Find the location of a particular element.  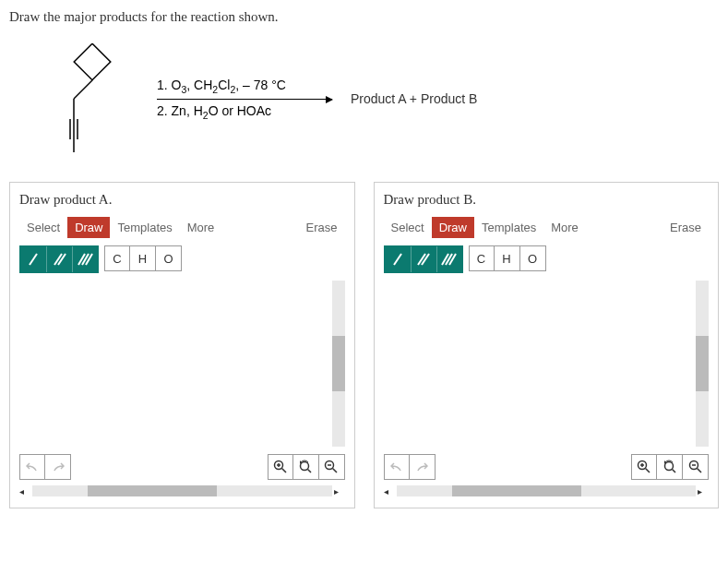

product-label: Product A + Product B is located at coordinates (413, 99).